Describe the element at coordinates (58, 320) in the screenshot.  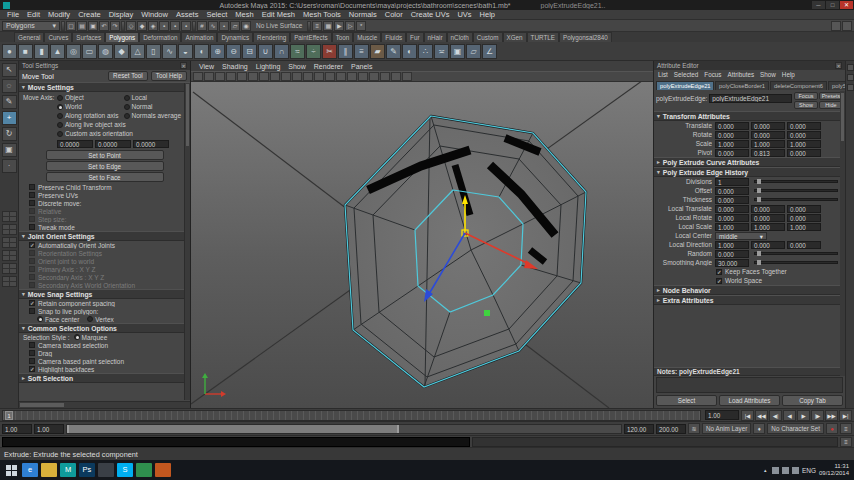
I see `snap-face-center-option: Face center` at that location.